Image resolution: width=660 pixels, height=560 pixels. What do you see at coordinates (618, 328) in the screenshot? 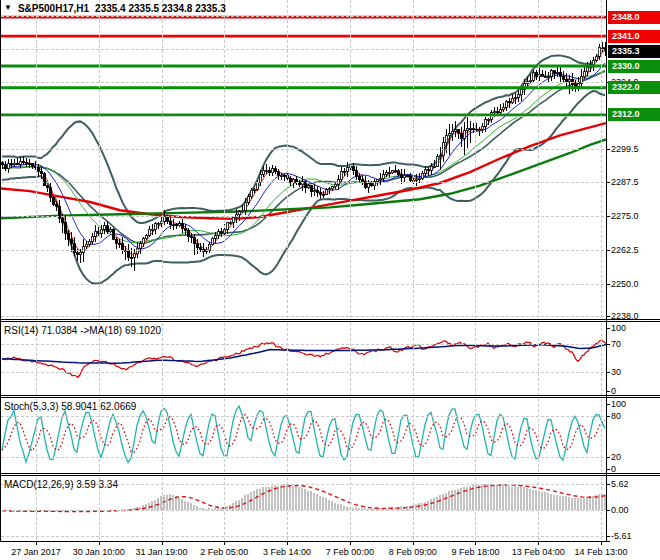
I see `rsi-axis-tick-label: 100` at bounding box center [618, 328].